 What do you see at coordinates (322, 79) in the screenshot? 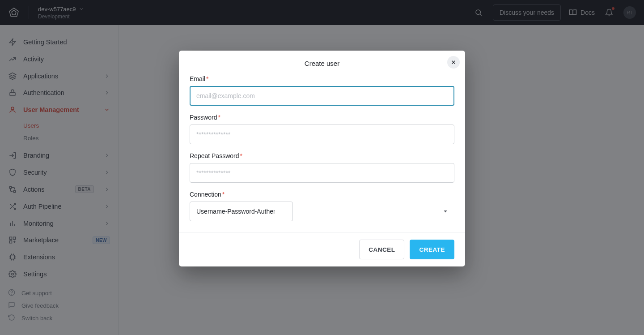
I see `email-label: Email*` at bounding box center [322, 79].